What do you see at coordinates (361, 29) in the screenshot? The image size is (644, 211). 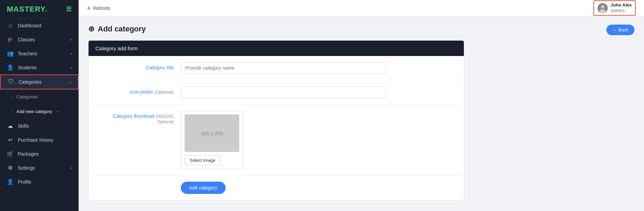 I see `page-title: ⊕ Add category` at bounding box center [361, 29].